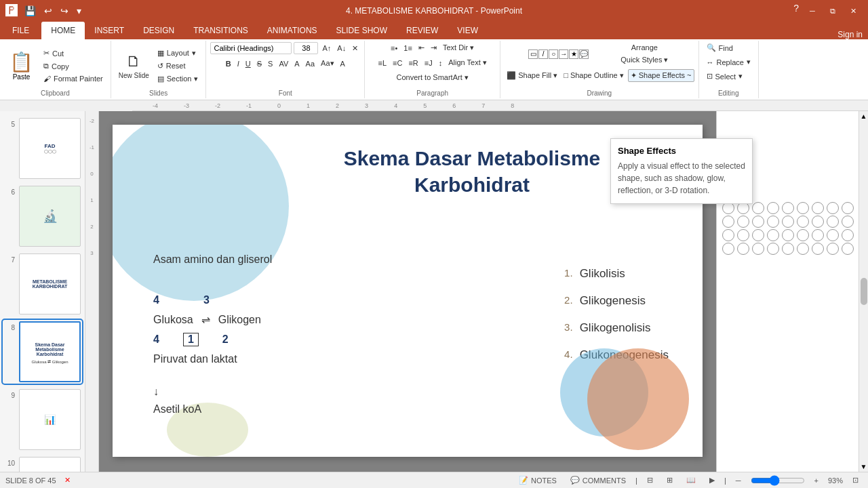 Image resolution: width=868 pixels, height=488 pixels. What do you see at coordinates (553, 54) in the screenshot?
I see `shape-oval-icon: ○` at bounding box center [553, 54].